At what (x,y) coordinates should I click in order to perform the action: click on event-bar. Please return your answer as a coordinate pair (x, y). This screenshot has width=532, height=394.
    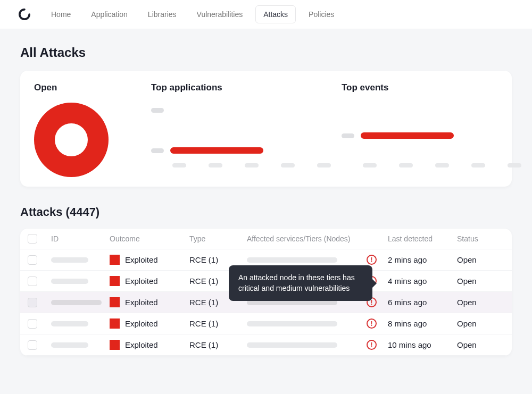
    Looking at the image, I should click on (408, 136).